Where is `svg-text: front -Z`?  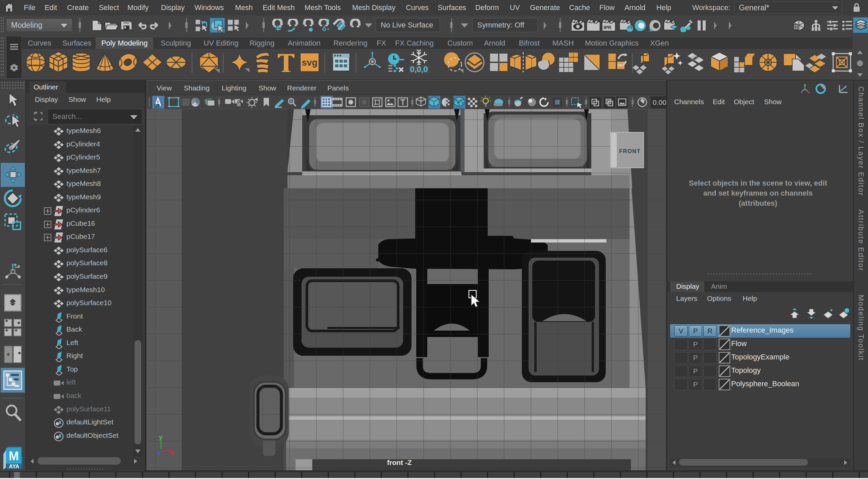 svg-text: front -Z is located at coordinates (400, 463).